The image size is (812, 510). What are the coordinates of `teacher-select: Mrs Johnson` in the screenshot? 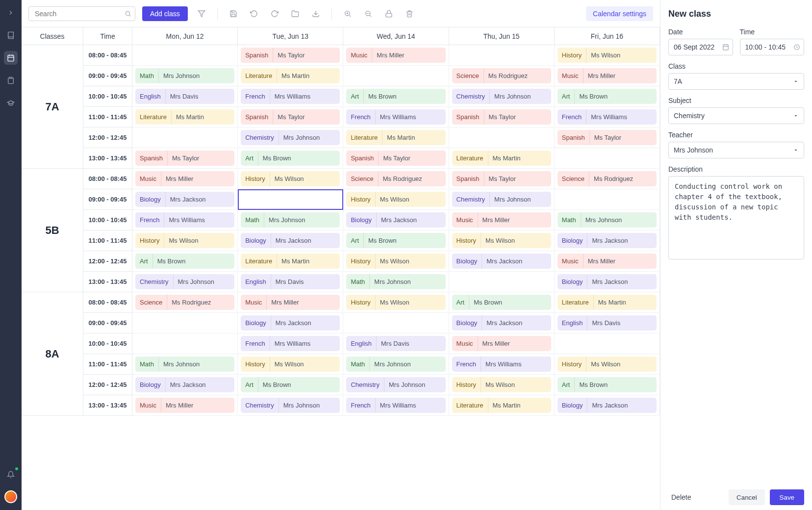 It's located at (736, 150).